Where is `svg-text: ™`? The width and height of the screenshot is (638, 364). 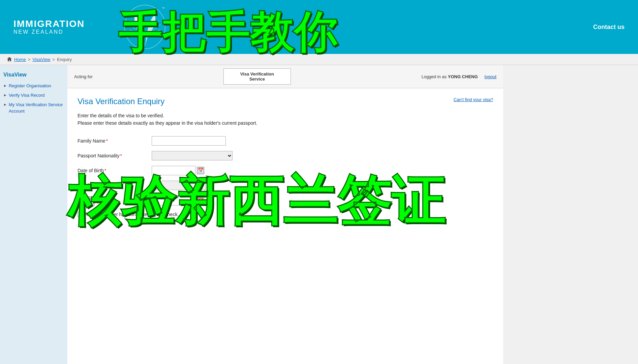 svg-text: ™ is located at coordinates (163, 8).